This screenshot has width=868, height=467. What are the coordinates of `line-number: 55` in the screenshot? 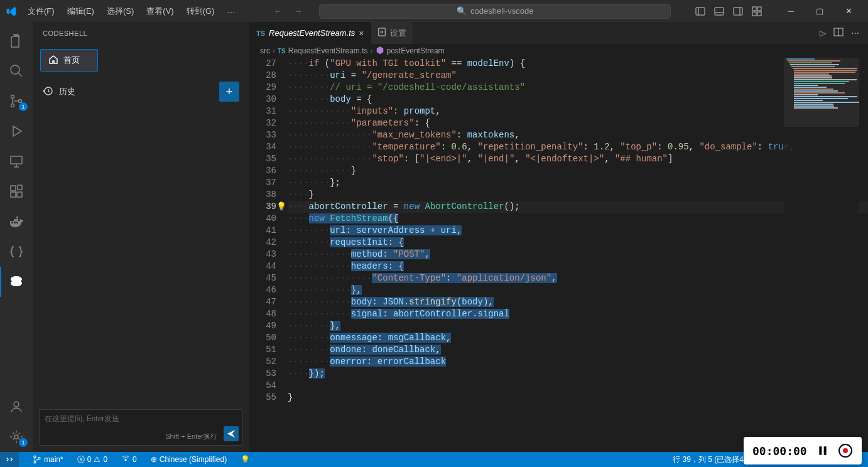 It's located at (263, 398).